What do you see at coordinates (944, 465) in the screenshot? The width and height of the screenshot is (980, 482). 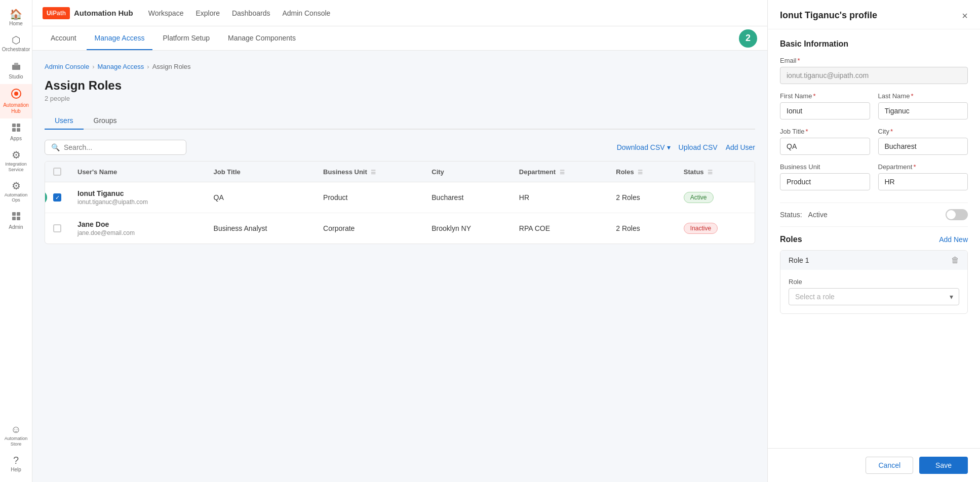 I see `save-button: Save` at bounding box center [944, 465].